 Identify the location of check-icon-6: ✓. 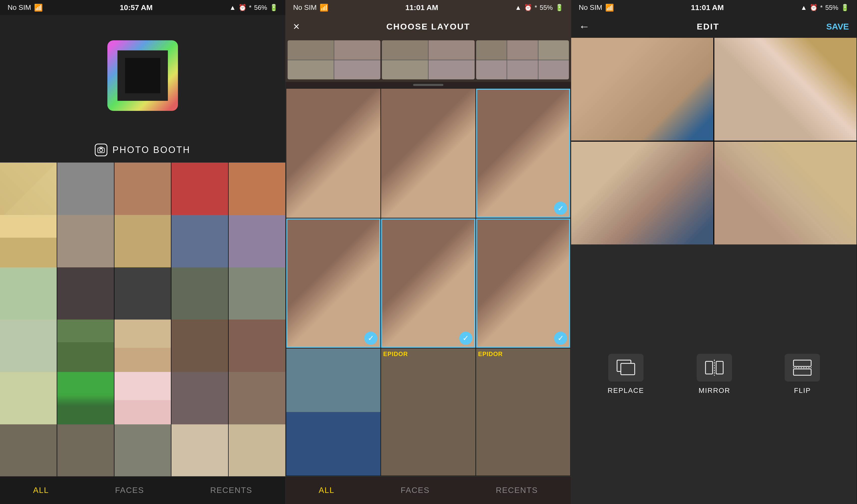
(560, 338).